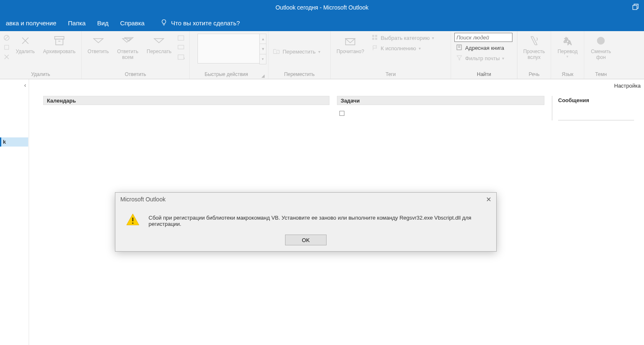  What do you see at coordinates (593, 108) in the screenshot?
I see `messages-panel: Сообщения` at bounding box center [593, 108].